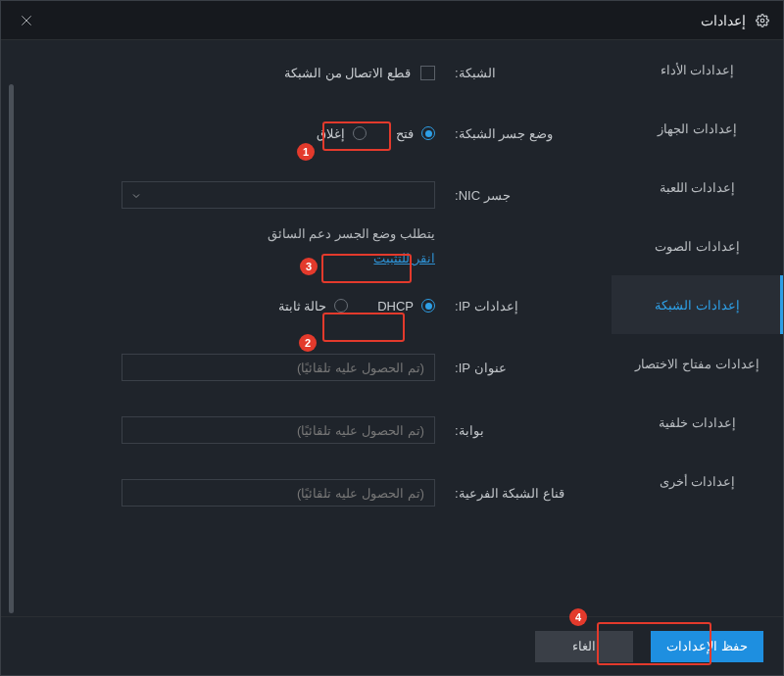  I want to click on sidebar-item-label: إعدادات الجهاز, so click(698, 129).